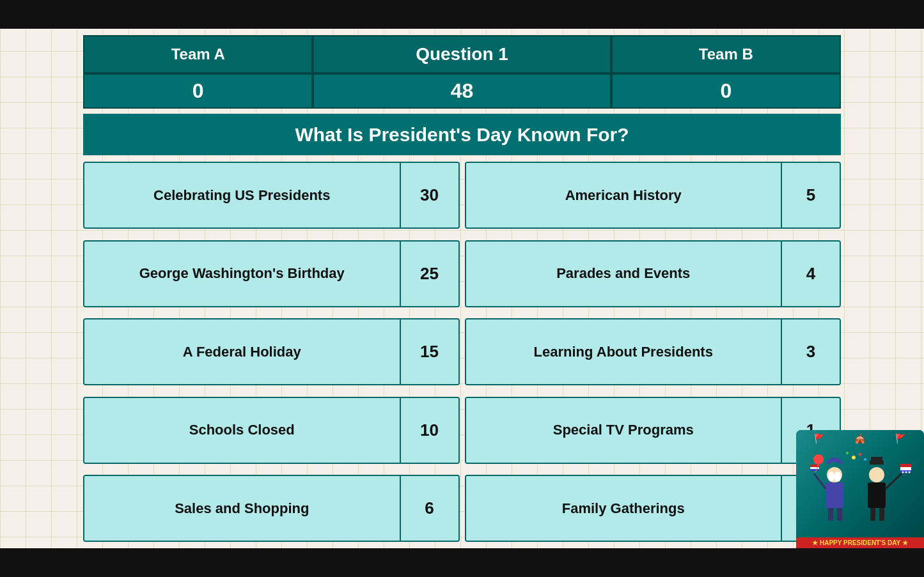 This screenshot has width=924, height=577. I want to click on answer-5-text: A Federal Holiday, so click(243, 351).